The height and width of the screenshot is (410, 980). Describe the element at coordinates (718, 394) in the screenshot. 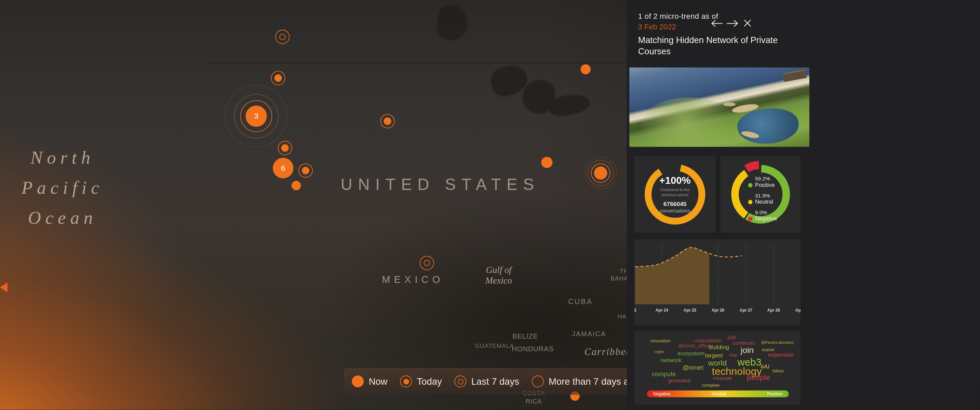

I see `sentiment-scale-bar: Negative Neutral Positive` at that location.